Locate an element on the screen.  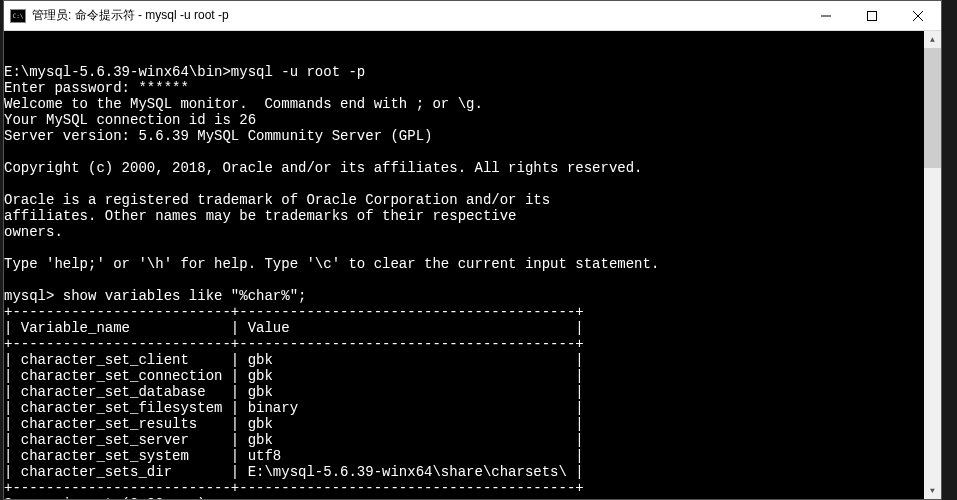
titlebar: 管理员: 命令提示符 - mysql -u root -p is located at coordinates (472, 16).